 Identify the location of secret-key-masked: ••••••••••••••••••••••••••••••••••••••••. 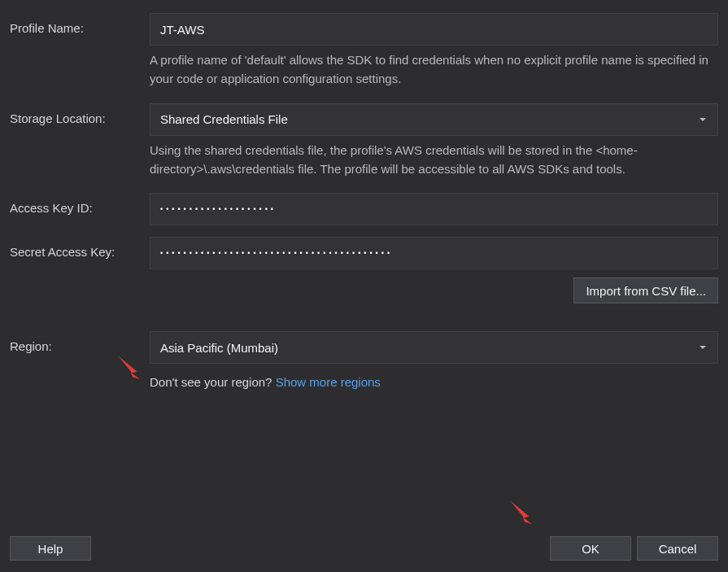
(277, 253).